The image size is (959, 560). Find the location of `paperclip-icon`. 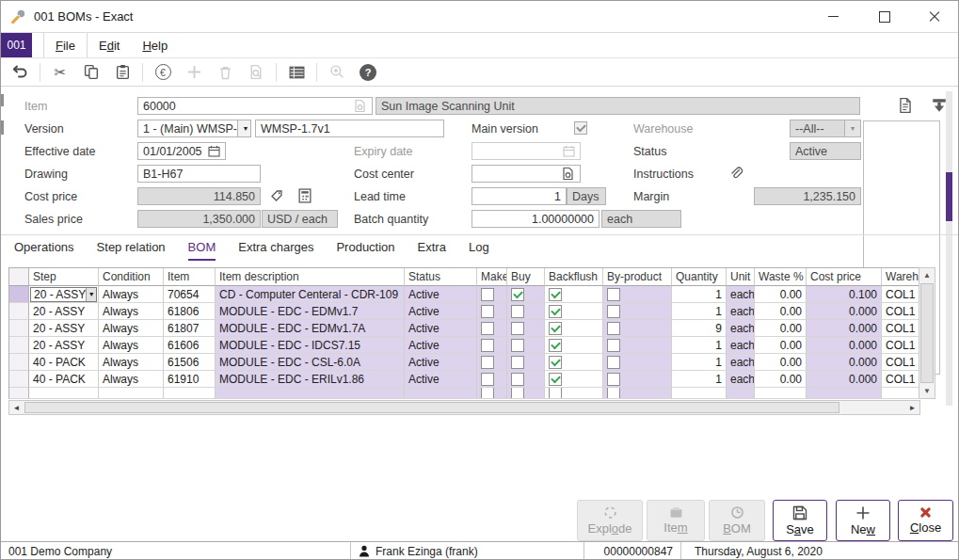

paperclip-icon is located at coordinates (736, 173).